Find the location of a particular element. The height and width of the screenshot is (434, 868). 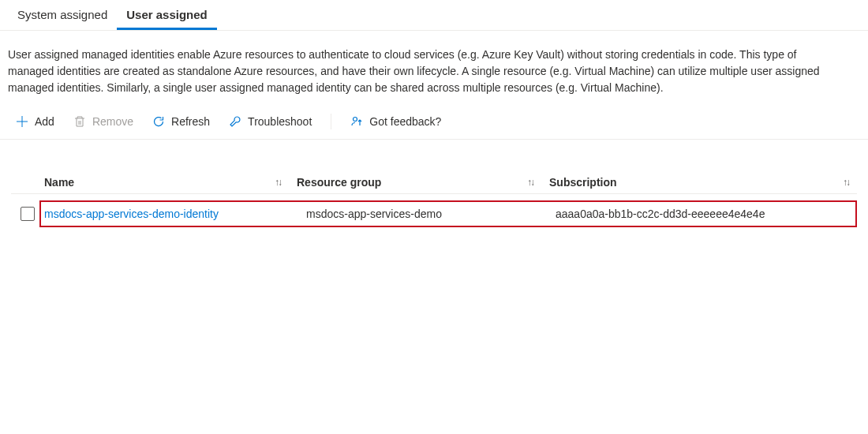

plus-icon is located at coordinates (22, 122).